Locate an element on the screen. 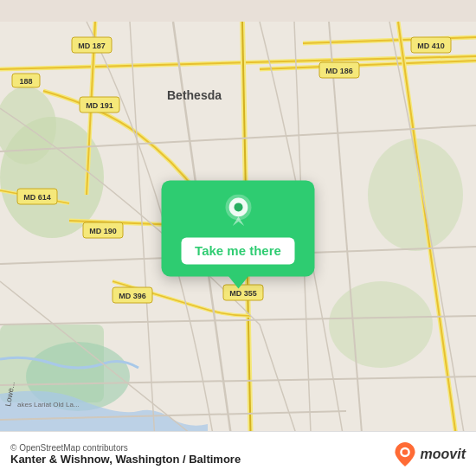 The image size is (476, 476). svg-text: MD 186 is located at coordinates (339, 71).